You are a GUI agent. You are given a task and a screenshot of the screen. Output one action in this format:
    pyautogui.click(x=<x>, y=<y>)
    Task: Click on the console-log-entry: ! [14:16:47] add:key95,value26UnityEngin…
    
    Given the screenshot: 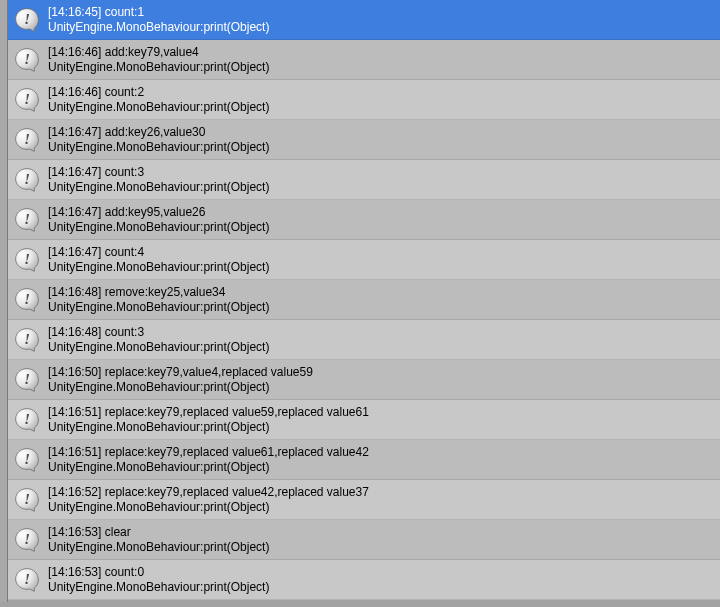 What is the action you would take?
    pyautogui.click(x=364, y=220)
    